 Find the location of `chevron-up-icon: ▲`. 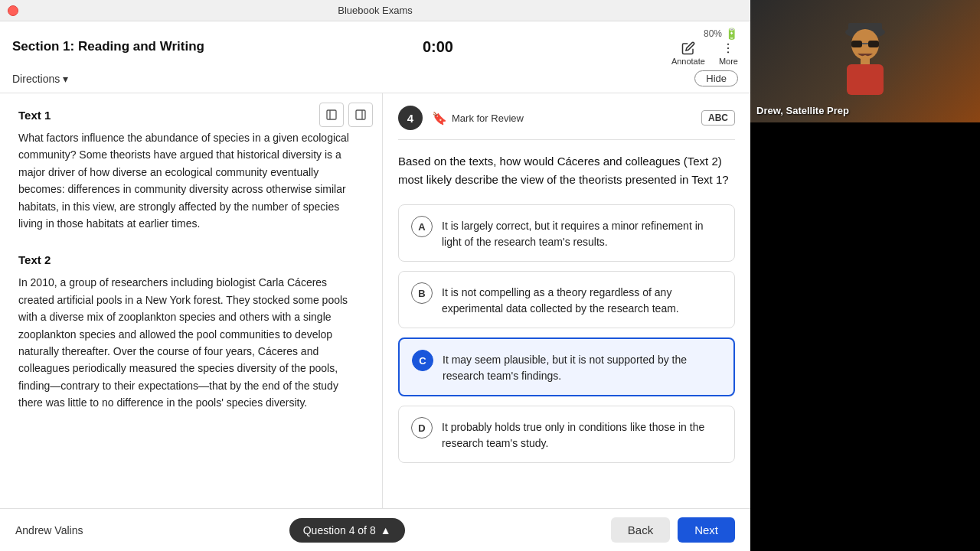

chevron-up-icon: ▲ is located at coordinates (386, 530).